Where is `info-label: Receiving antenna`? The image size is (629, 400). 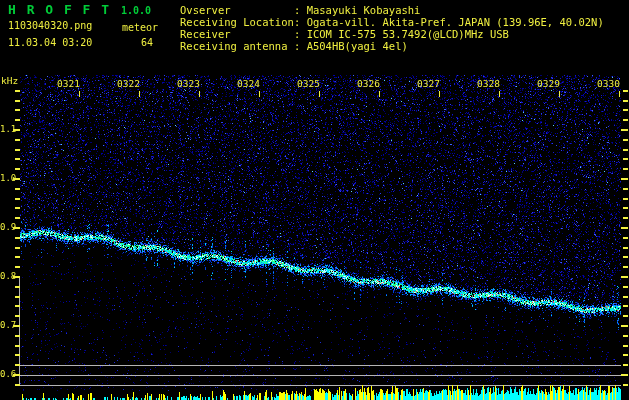 info-label: Receiving antenna is located at coordinates (237, 47).